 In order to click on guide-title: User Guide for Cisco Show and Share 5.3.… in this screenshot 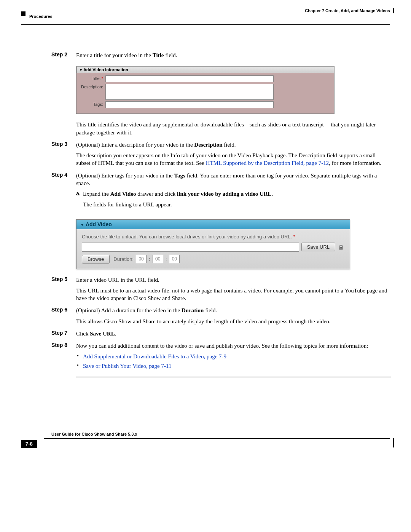, I will do `click(94, 434)`.